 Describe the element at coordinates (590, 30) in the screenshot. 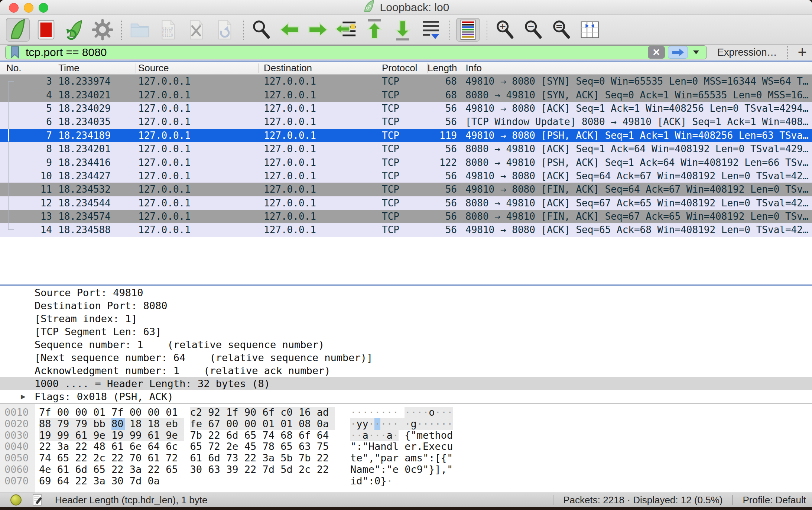

I see `resize-columns-icon` at that location.